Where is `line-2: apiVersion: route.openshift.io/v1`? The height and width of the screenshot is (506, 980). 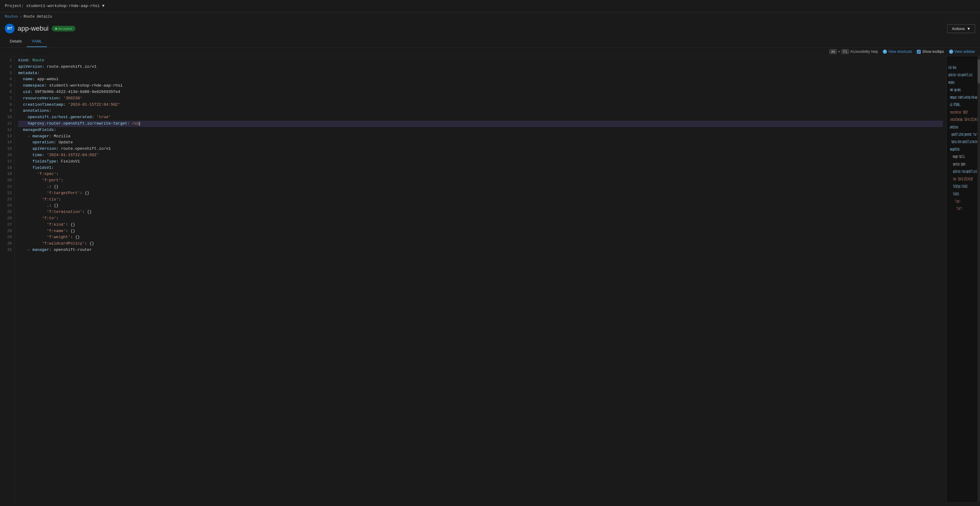
line-2: apiVersion: route.openshift.io/v1 is located at coordinates (481, 67).